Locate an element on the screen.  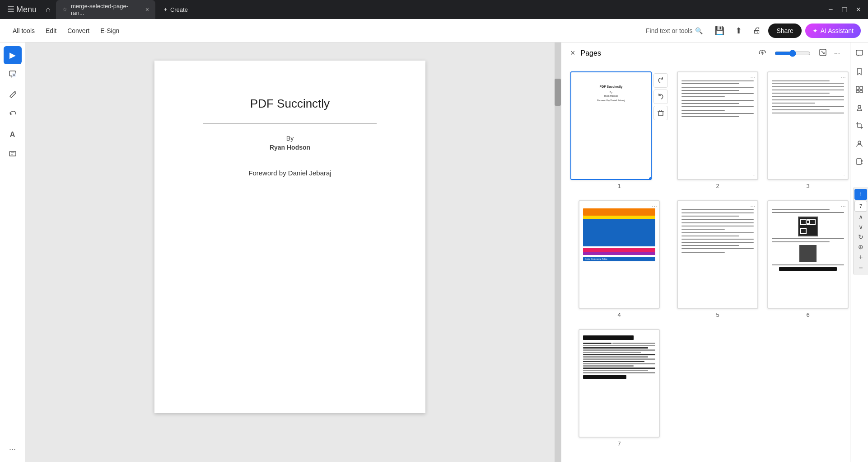
browser-menu-button: ☰ Menu is located at coordinates (22, 9).